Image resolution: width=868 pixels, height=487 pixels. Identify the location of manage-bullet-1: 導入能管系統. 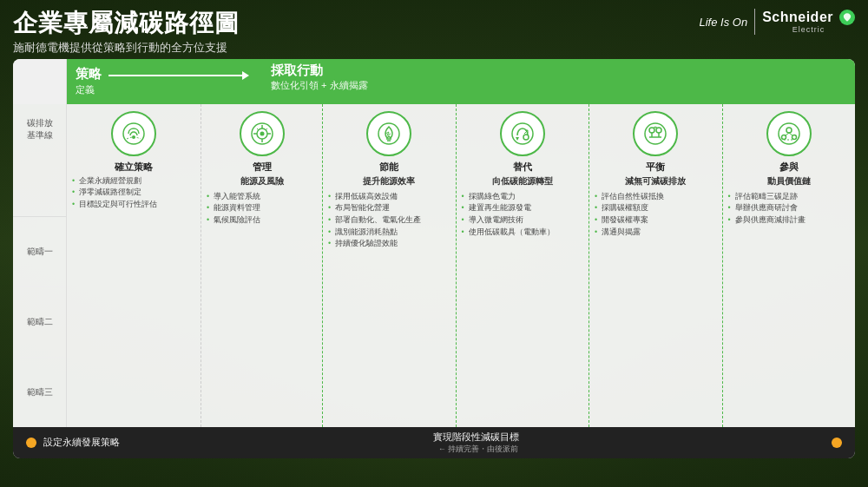
(262, 196).